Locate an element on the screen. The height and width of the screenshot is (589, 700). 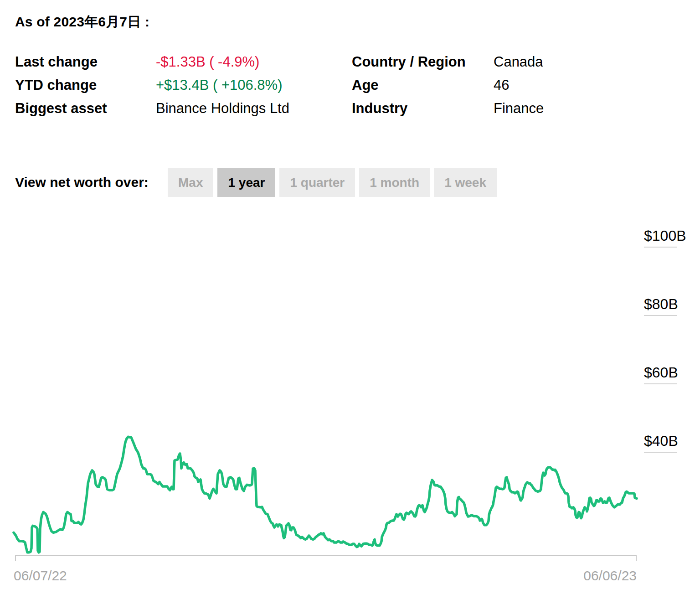
range-button-1-quarter: 1 quarter is located at coordinates (317, 182).